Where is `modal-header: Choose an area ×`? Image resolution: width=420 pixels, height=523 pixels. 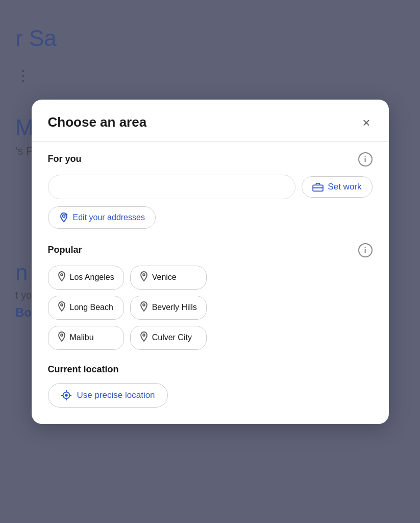 modal-header: Choose an area × is located at coordinates (210, 121).